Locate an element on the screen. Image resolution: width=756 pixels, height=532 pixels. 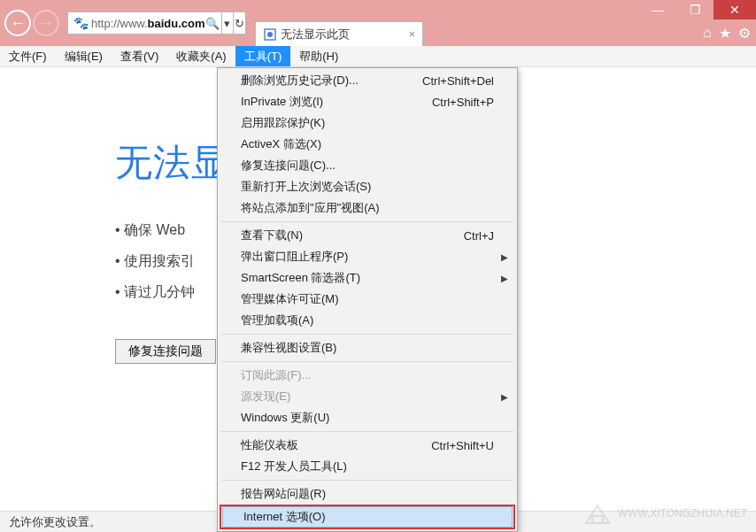
dd-fix-connection: 修复连接问题(C)... is located at coordinates (367, 166).